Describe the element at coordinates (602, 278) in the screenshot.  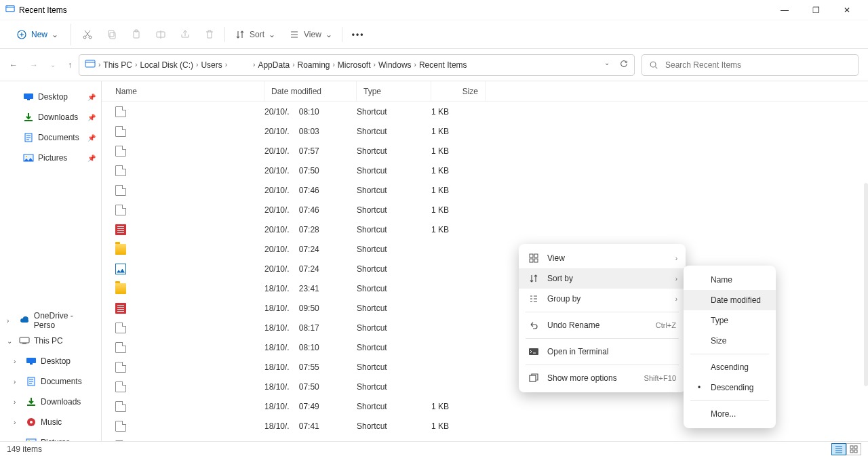
I see `ctx-sort-by: Sort by ›` at that location.